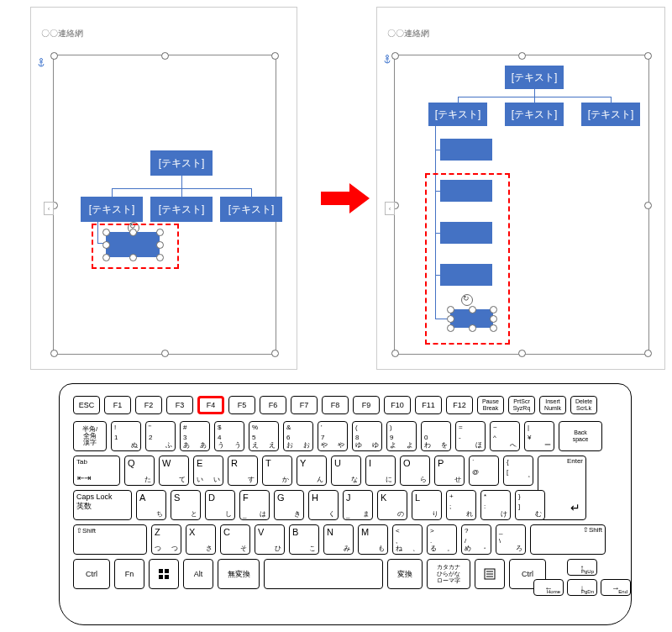  I want to click on key-space, so click(323, 574).